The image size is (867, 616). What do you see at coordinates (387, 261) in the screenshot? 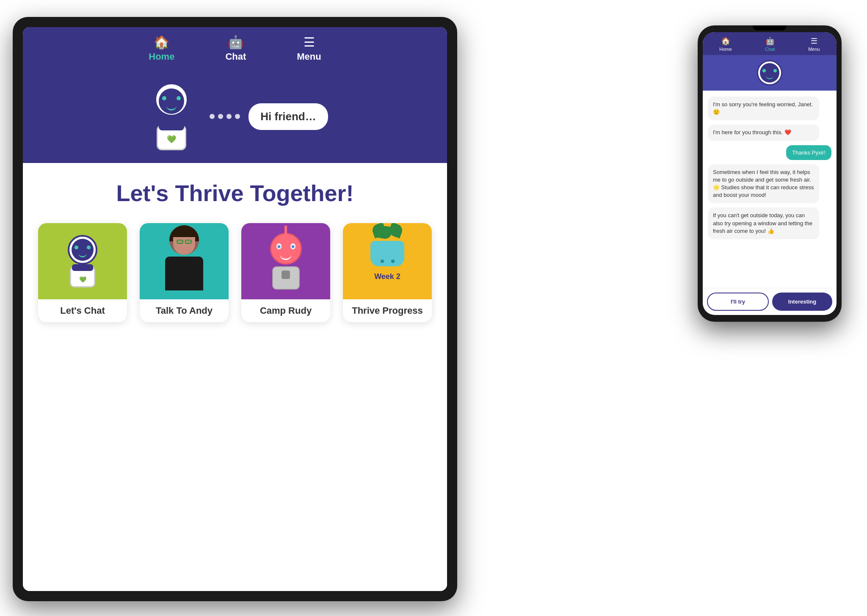
I see `plant-face` at bounding box center [387, 261].